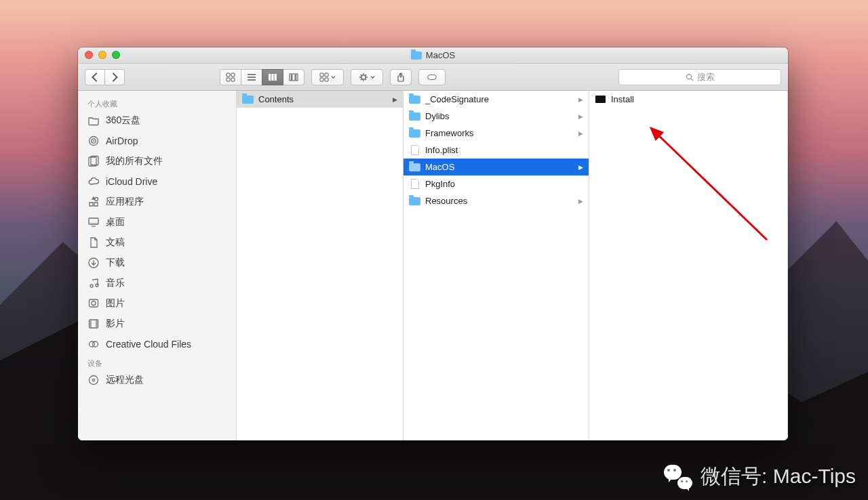 The width and height of the screenshot is (868, 500). Describe the element at coordinates (89, 55) in the screenshot. I see `close-window-button` at that location.